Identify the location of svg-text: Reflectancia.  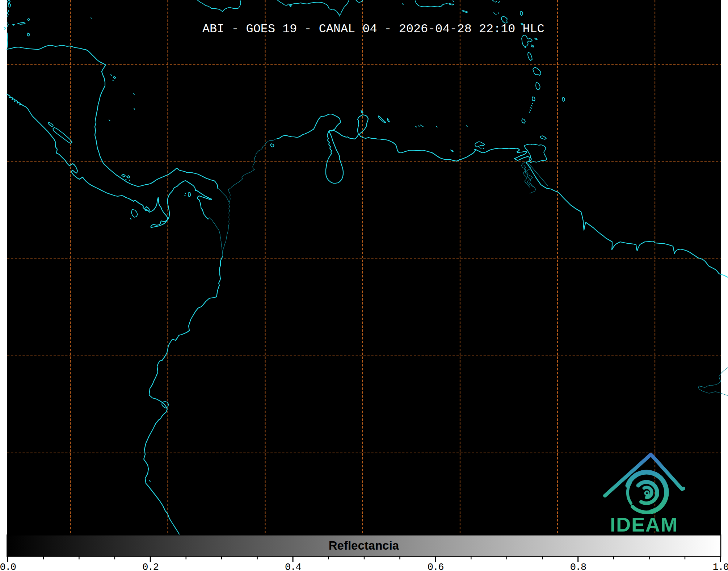
(364, 545).